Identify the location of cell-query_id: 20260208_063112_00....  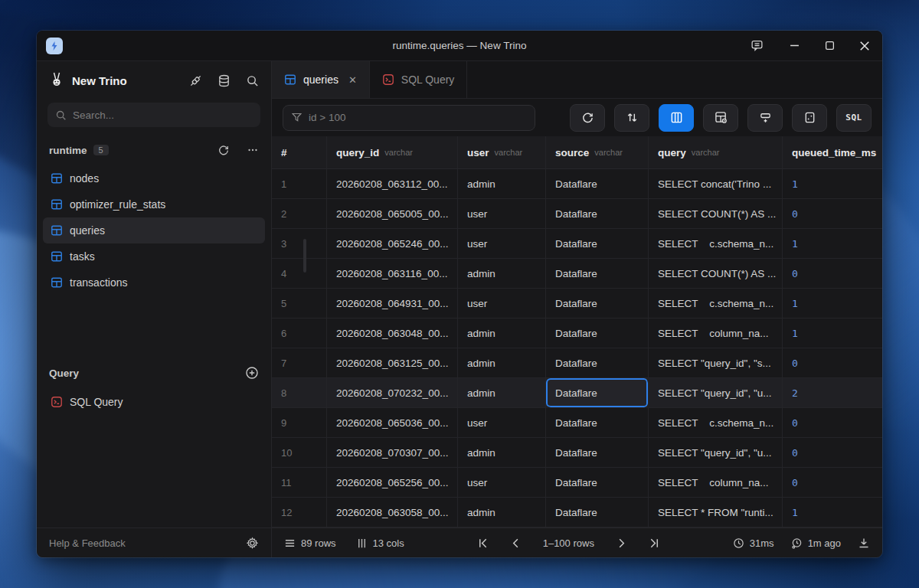
(392, 184).